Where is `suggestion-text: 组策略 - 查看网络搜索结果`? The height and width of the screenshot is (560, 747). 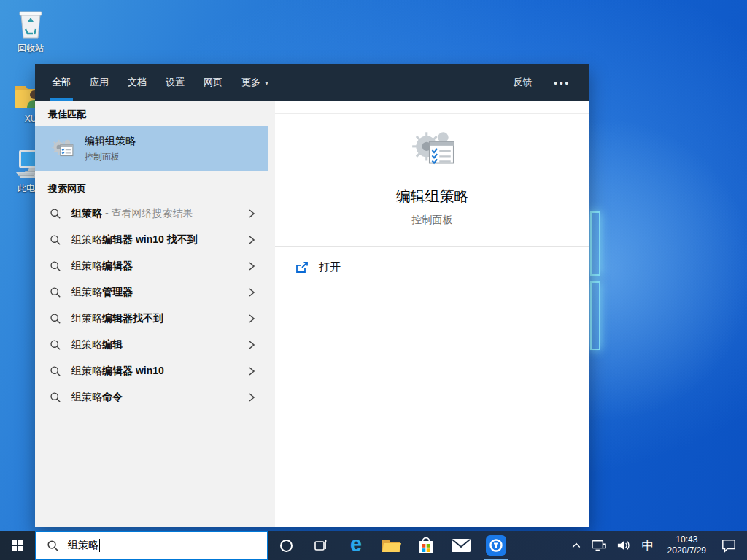
suggestion-text: 组策略 - 查看网络搜索结果 is located at coordinates (132, 214).